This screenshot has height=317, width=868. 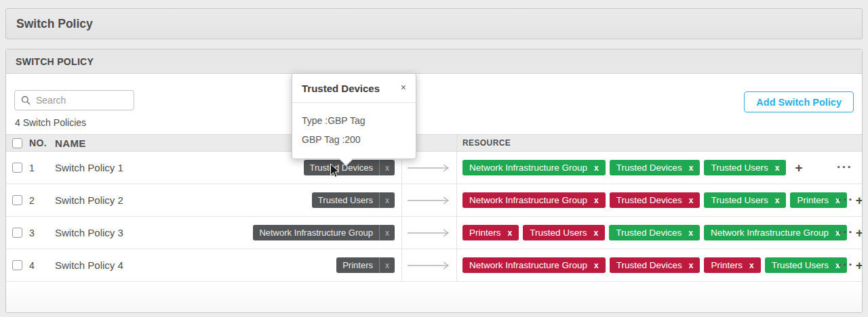 What do you see at coordinates (656, 200) in the screenshot?
I see `resource-tags: Network Infrastructure Group x Trusted D…` at bounding box center [656, 200].